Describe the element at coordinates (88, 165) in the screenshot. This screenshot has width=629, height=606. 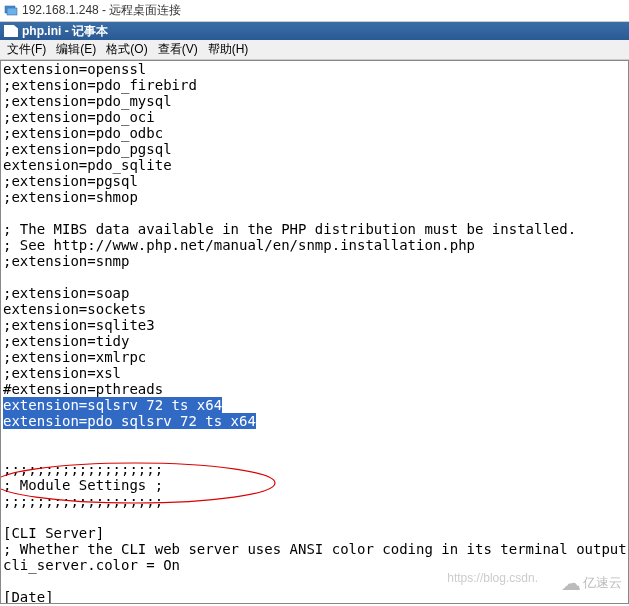
I see `text-line: extension=pdo_sqlite` at that location.